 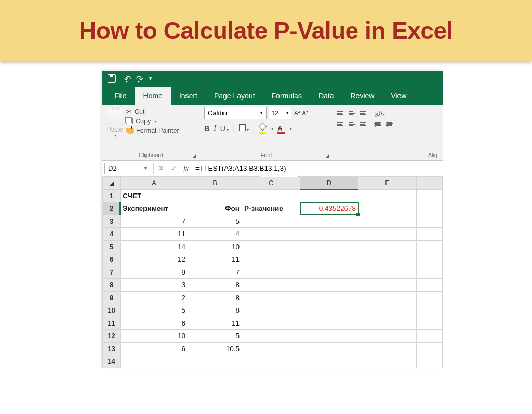 I want to click on name-box: D2▾, so click(x=127, y=169).